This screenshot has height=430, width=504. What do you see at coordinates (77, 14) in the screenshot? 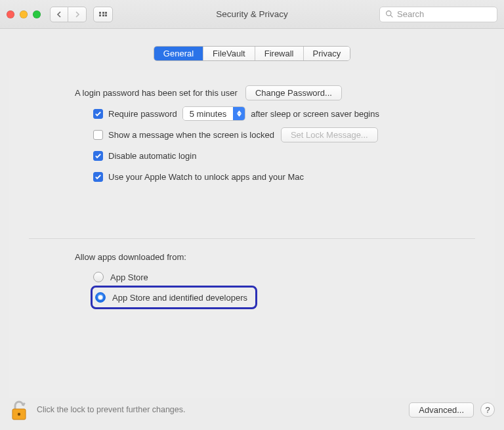
I see `chevron-right-icon` at bounding box center [77, 14].